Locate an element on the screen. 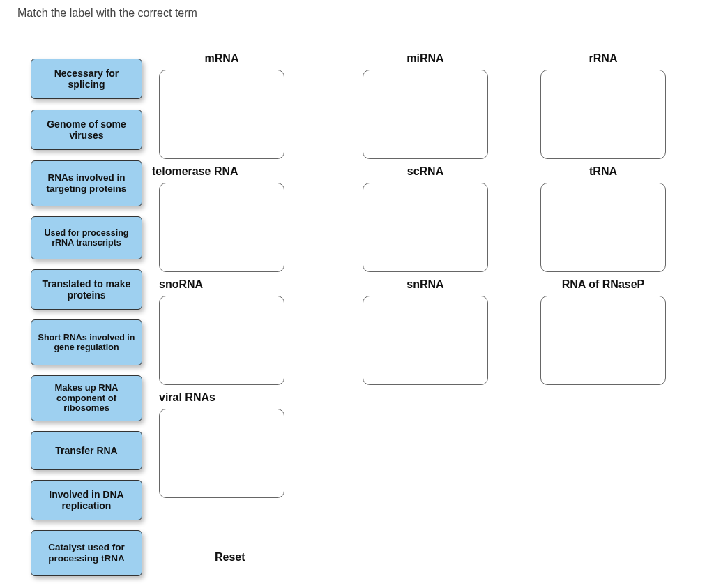 This screenshot has height=588, width=714. drop-zone-rnasep is located at coordinates (603, 340).